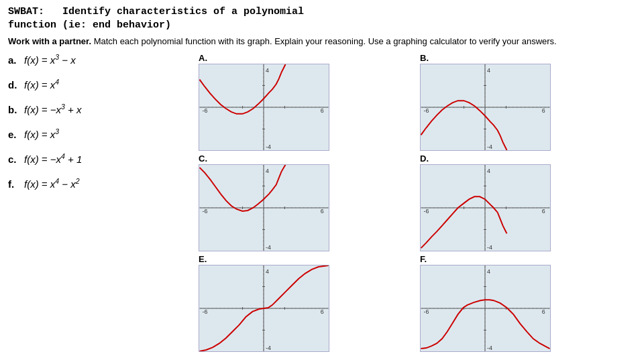 This screenshot has height=362, width=644. What do you see at coordinates (264, 308) in the screenshot?
I see `graph-box-E: 6 -6 4 -4` at bounding box center [264, 308].